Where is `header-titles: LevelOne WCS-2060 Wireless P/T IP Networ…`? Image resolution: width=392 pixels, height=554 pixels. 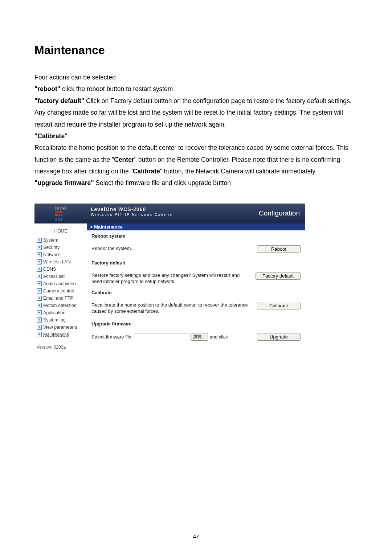 header-titles: LevelOne WCS-2060 Wireless P/T IP Networ… is located at coordinates (173, 213).